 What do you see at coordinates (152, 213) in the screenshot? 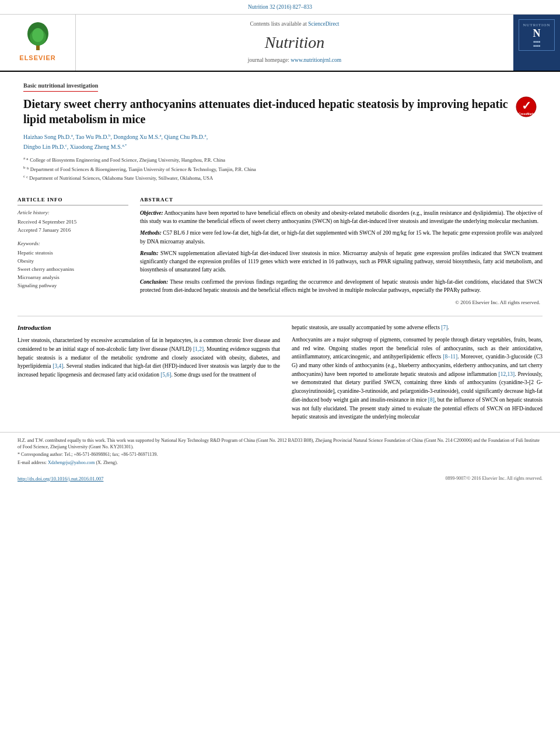
I see `objective-label: Objective:` at bounding box center [152, 213].